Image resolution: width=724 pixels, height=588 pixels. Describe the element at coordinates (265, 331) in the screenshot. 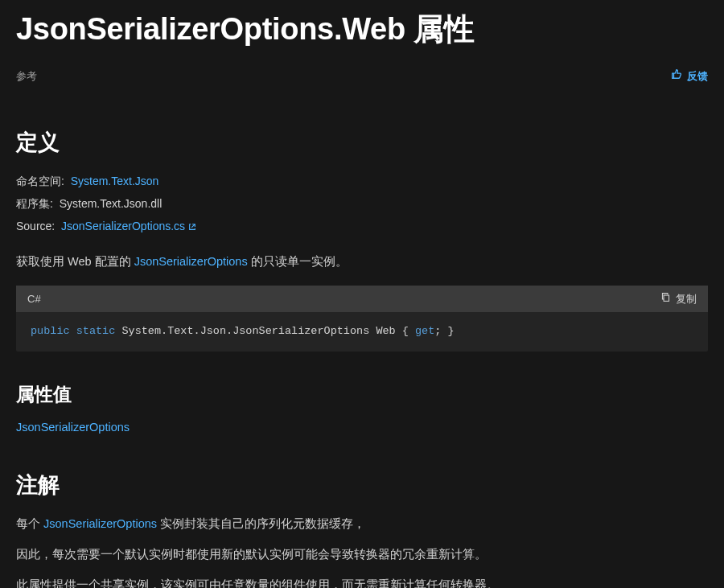

I see `code-type-name: System.Text.Json.JsonSerializerOptions W…` at that location.